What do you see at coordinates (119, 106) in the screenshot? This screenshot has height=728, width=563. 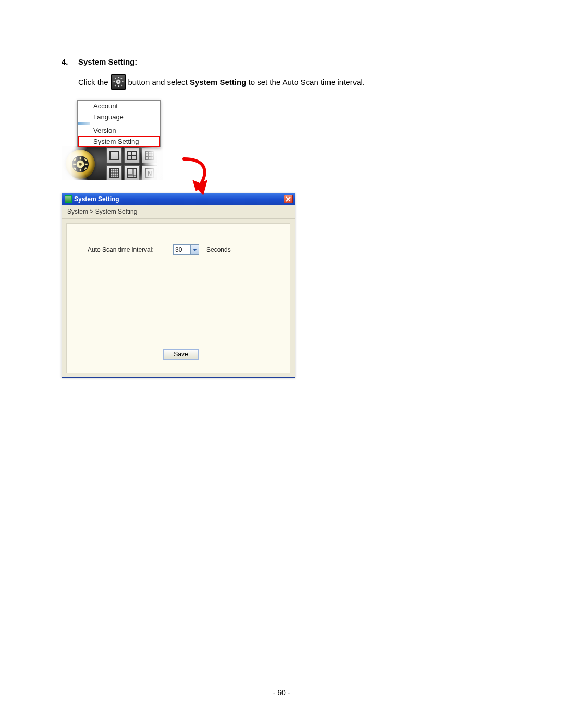 I see `menu-item-account: Account` at bounding box center [119, 106].